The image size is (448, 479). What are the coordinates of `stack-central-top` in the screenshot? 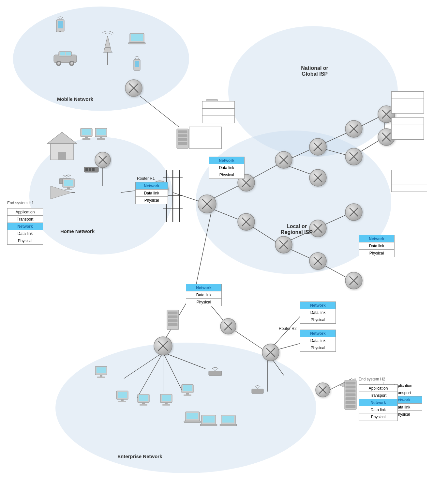 It's located at (205, 138).